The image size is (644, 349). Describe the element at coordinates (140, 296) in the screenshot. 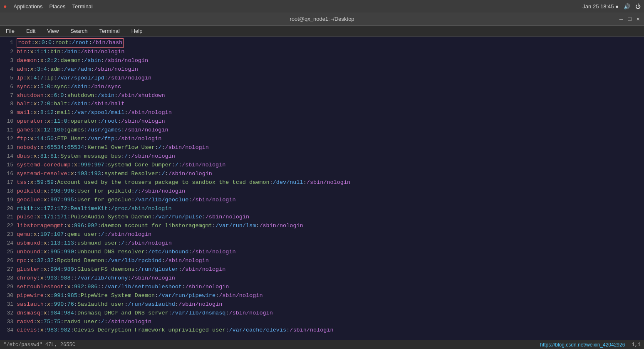

I see `line-content: pipewire:x:991:985:PipeWire System Daemo…` at that location.